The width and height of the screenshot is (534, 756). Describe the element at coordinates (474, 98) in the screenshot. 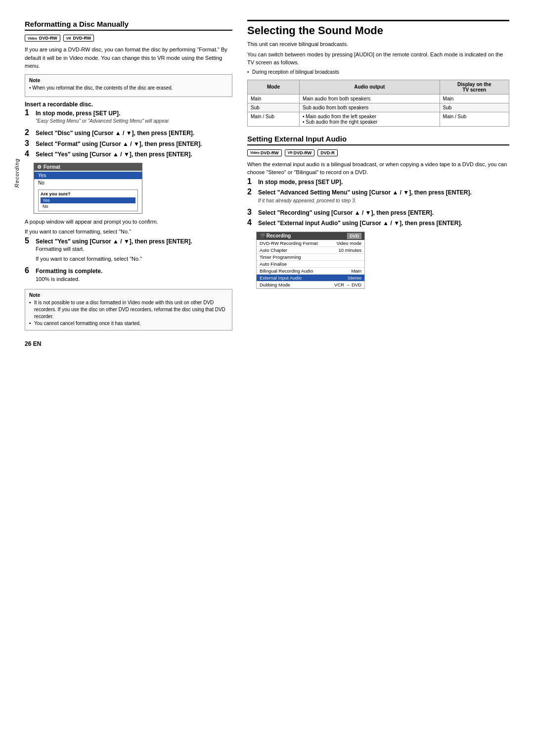

I see `table-cell-display-main: Main` at that location.